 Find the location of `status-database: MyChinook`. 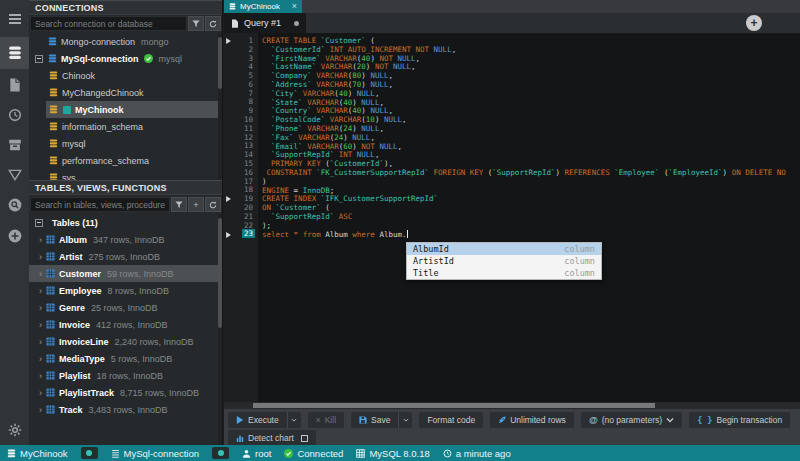

status-database: MyChinook is located at coordinates (38, 454).